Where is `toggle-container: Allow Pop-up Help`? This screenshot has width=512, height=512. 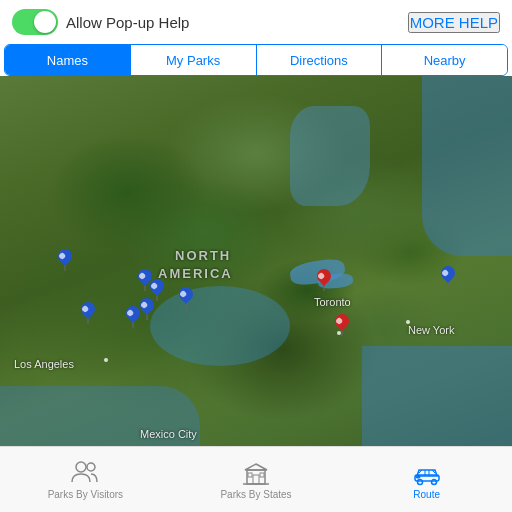 toggle-container: Allow Pop-up Help is located at coordinates (100, 22).